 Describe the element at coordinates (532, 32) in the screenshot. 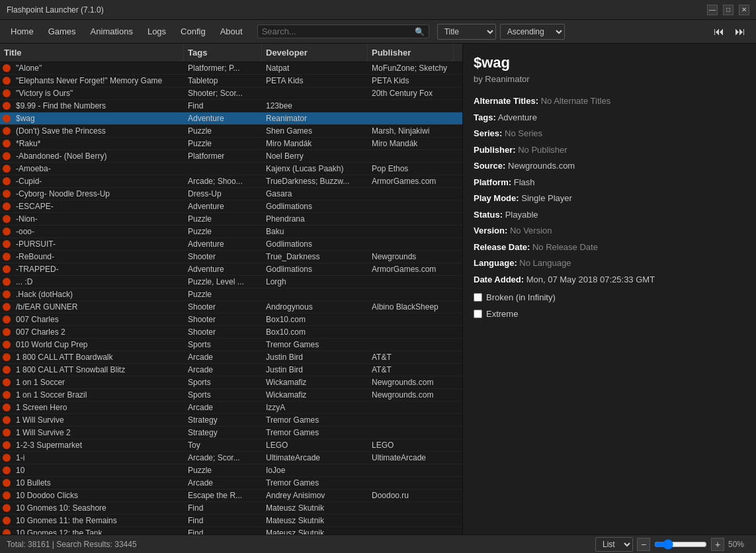

I see `sort-order-select: Ascending Descending` at that location.